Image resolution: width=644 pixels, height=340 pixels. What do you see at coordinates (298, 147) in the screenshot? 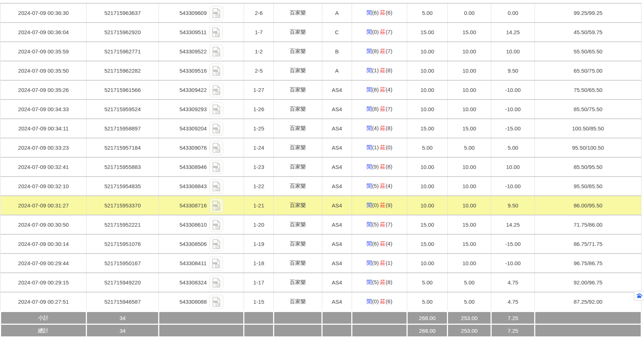
I see `game-type: 百家樂` at bounding box center [298, 147].